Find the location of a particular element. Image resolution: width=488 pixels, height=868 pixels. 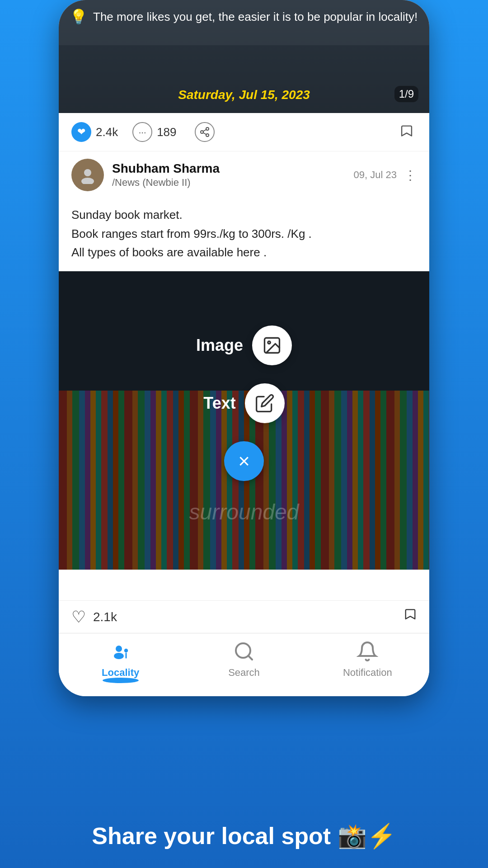

bottom-bookmark-icon is located at coordinates (410, 617).